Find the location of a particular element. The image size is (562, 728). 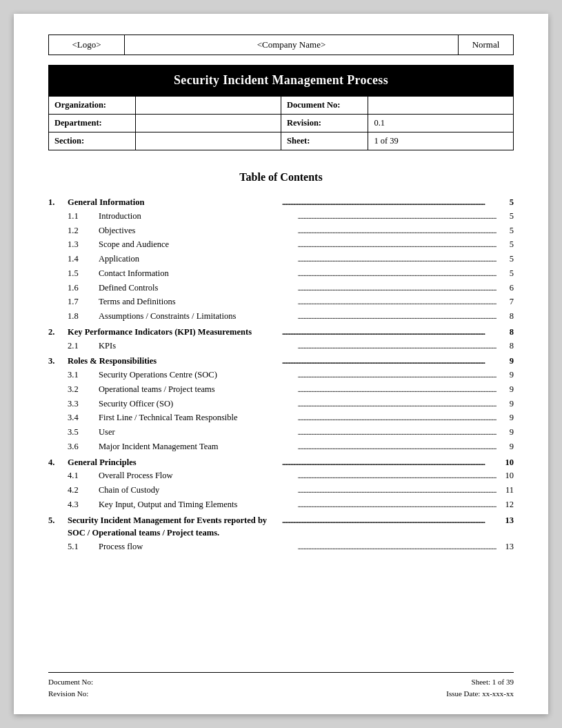

toc-section-page: 8 is located at coordinates (505, 333).